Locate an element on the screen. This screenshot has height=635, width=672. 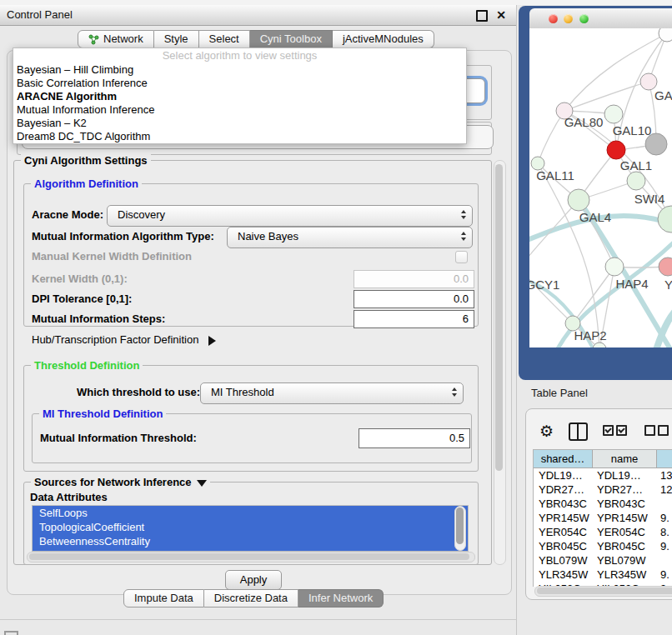
data-attributes-label: Data Attributes is located at coordinates (68, 498).